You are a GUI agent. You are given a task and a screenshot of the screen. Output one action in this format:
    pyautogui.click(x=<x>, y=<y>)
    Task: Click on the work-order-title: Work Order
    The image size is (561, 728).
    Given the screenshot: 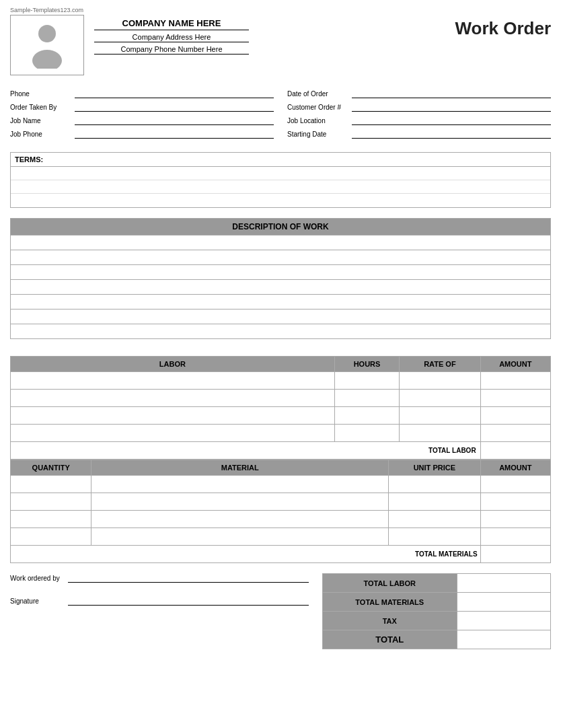 What is the action you would take?
    pyautogui.click(x=503, y=28)
    